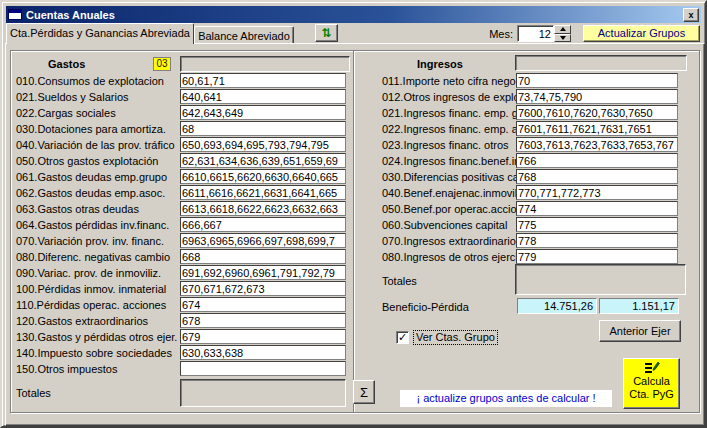 Image resolution: width=707 pixels, height=428 pixels. Describe the element at coordinates (531, 209) in the screenshot. I see `account-row: 050.Benef.por operac.acciones` at that location.